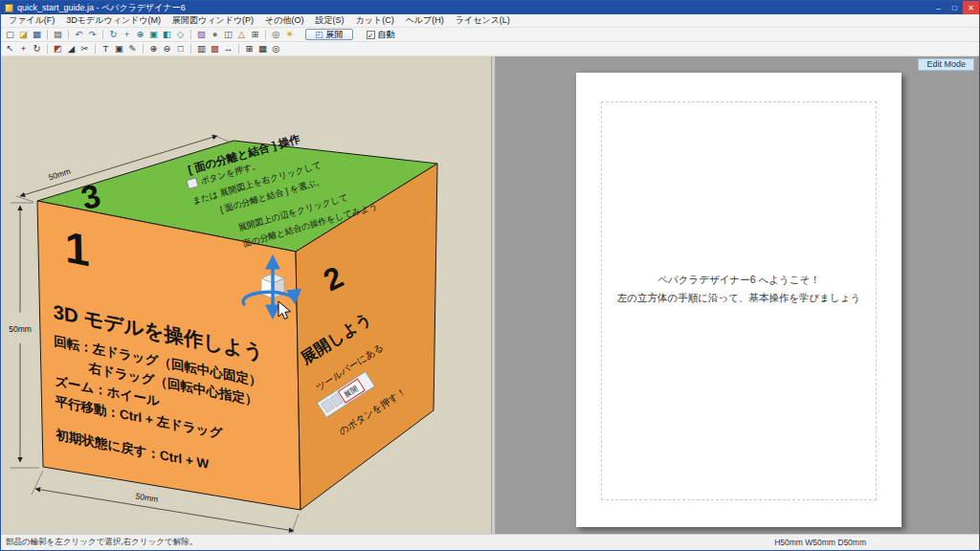  Describe the element at coordinates (57, 34) in the screenshot. I see `print-icon: ▤` at that location.